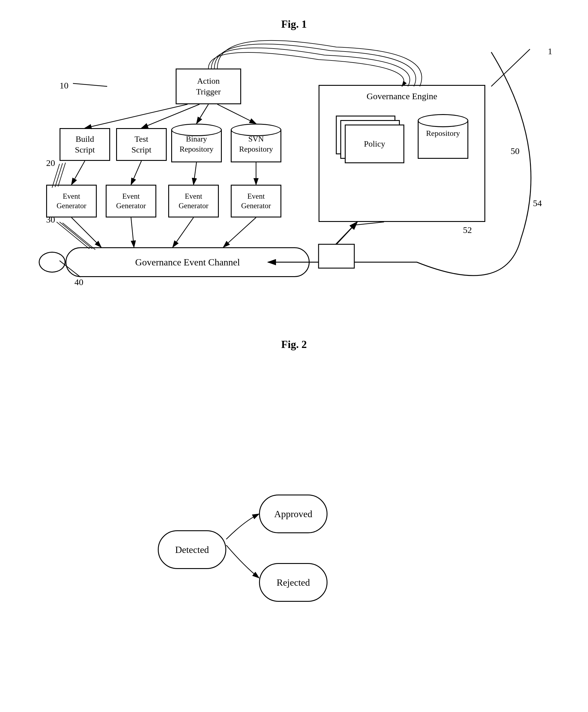 The width and height of the screenshot is (588, 712). I want to click on gov-repo-label: Repository, so click(443, 134).